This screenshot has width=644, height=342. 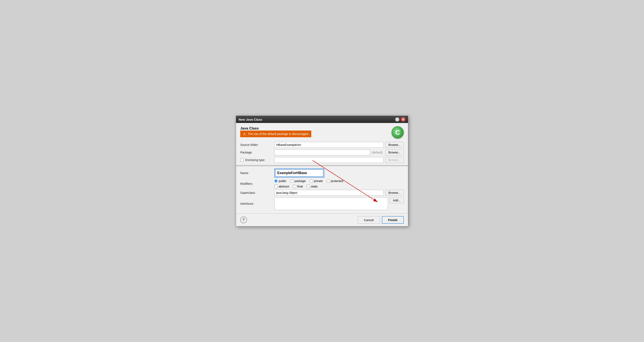 I want to click on source-folder-row: Browse..., so click(x=339, y=145).